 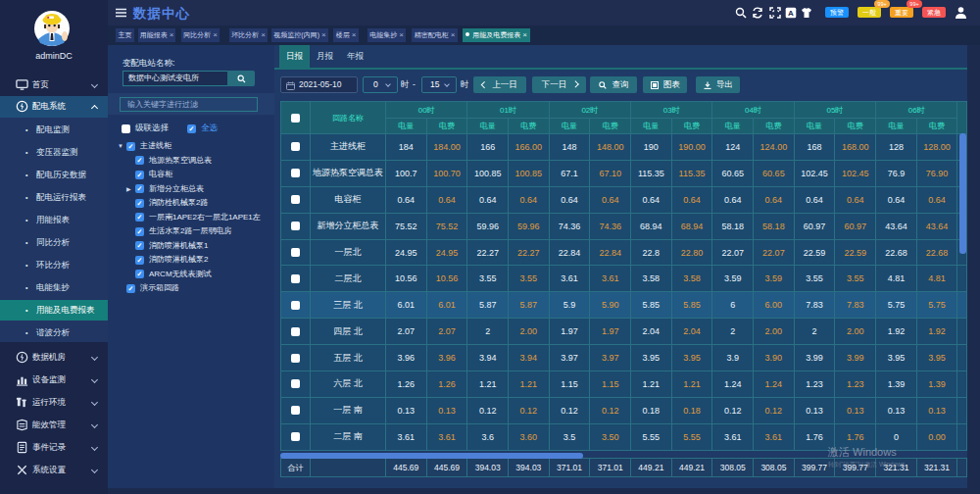 I want to click on svg-text: A, so click(x=791, y=14).